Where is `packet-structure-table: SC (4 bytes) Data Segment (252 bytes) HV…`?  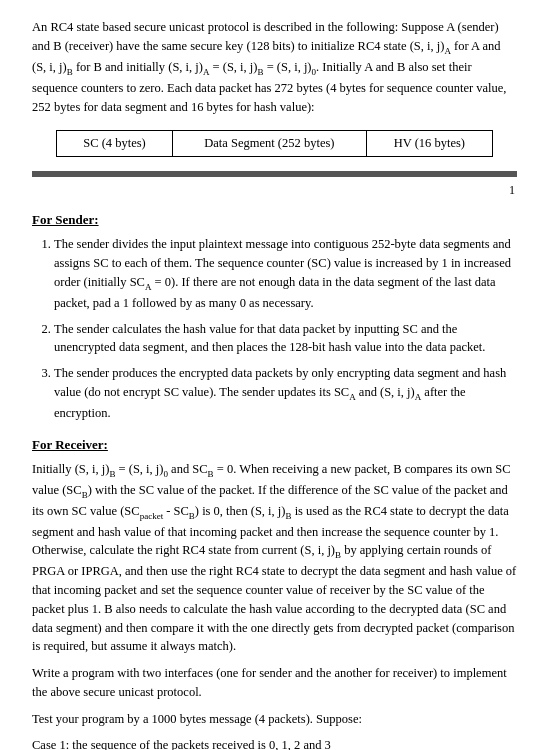
packet-structure-table: SC (4 bytes) Data Segment (252 bytes) HV… is located at coordinates (274, 144).